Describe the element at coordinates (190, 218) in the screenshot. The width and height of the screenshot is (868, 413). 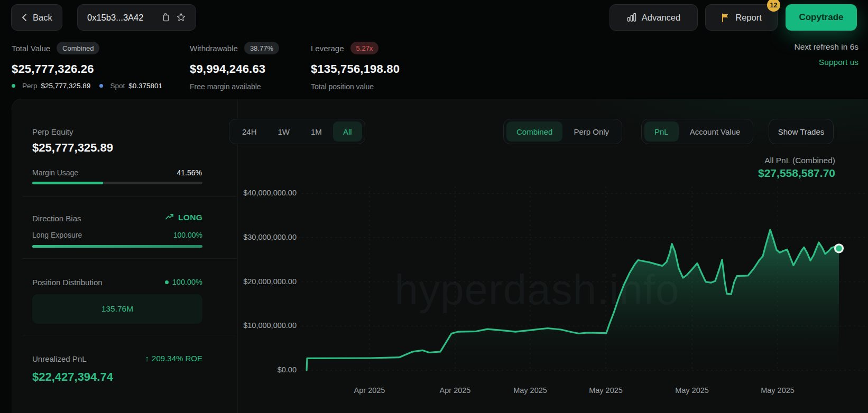
I see `direction-bias-value: LONG` at that location.